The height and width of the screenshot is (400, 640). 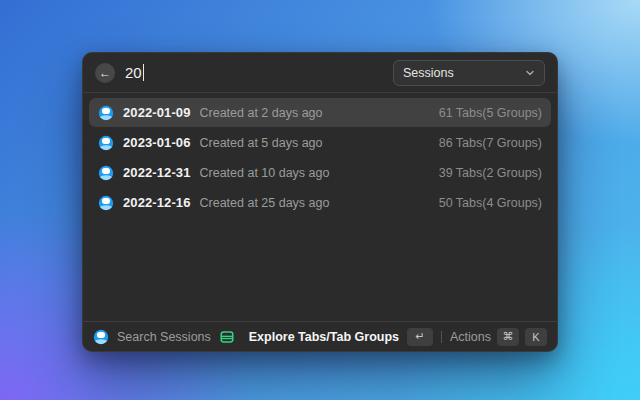 What do you see at coordinates (157, 142) in the screenshot?
I see `session-date: 2023-01-06` at bounding box center [157, 142].